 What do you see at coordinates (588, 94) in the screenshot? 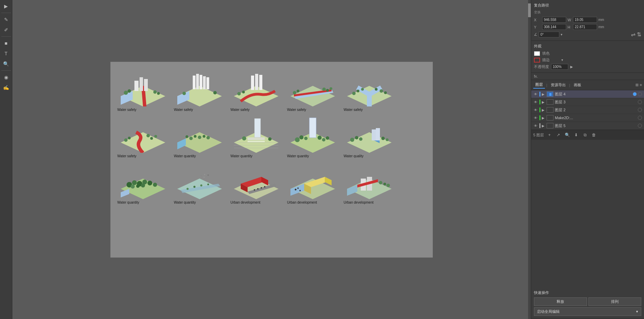
I see `layer-item-4: 👁 ▶ 图层 4` at bounding box center [588, 94].